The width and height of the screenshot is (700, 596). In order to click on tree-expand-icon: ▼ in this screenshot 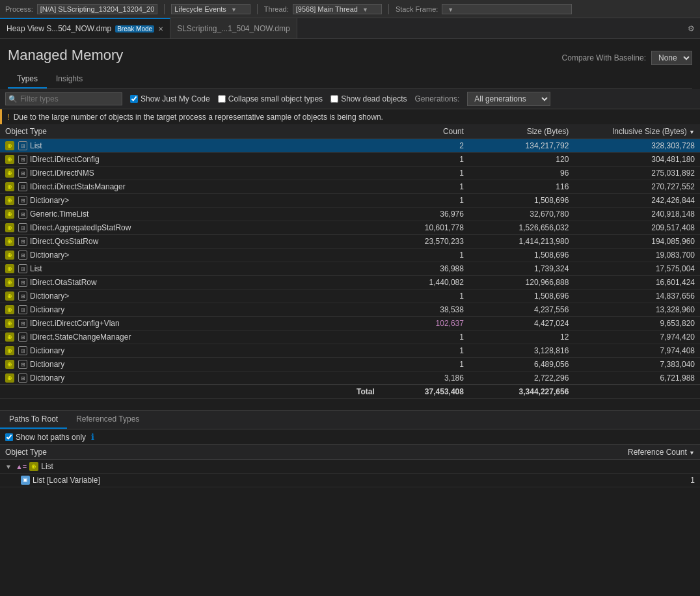, I will do `click(8, 467)`.